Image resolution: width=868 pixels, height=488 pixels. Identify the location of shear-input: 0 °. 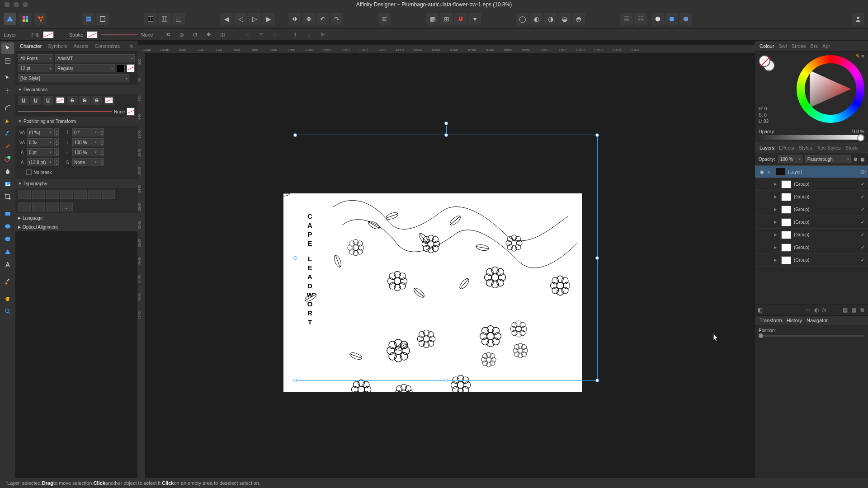
(85, 132).